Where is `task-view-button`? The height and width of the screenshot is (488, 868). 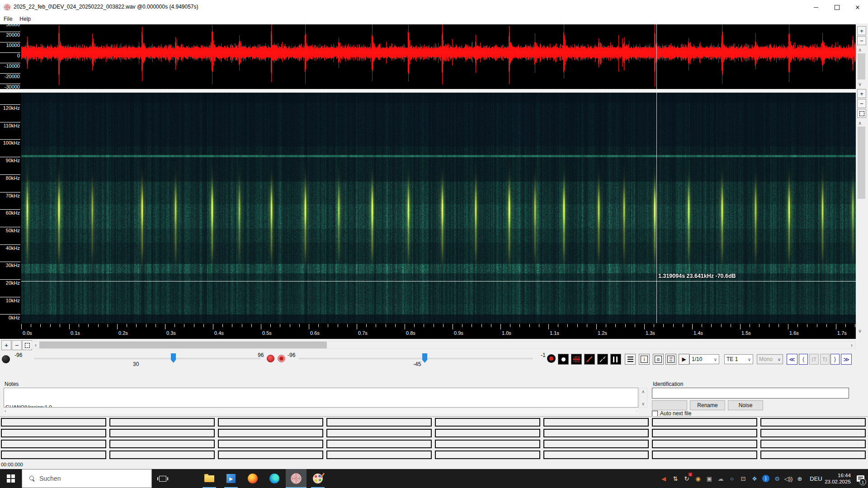
task-view-button is located at coordinates (163, 479).